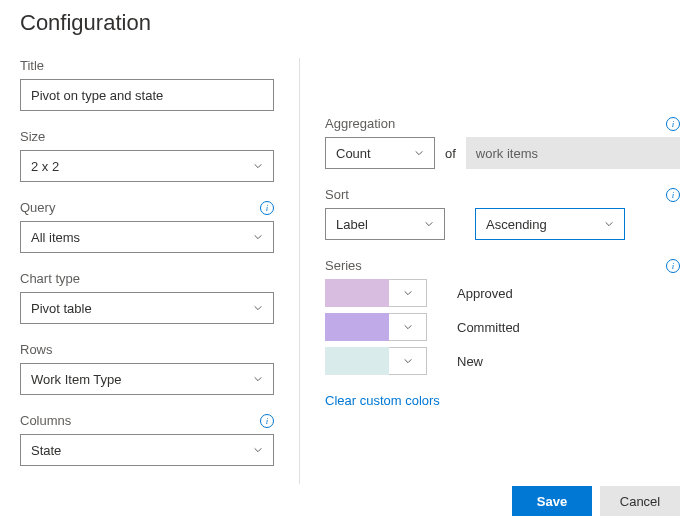  What do you see at coordinates (550, 224) in the screenshot?
I see `sort-direction-select: Ascending` at bounding box center [550, 224].